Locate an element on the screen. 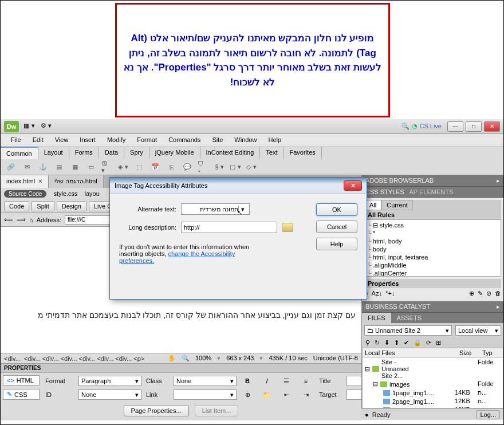 This screenshot has width=504, height=425. checkout-icon: ✔ is located at coordinates (407, 343).